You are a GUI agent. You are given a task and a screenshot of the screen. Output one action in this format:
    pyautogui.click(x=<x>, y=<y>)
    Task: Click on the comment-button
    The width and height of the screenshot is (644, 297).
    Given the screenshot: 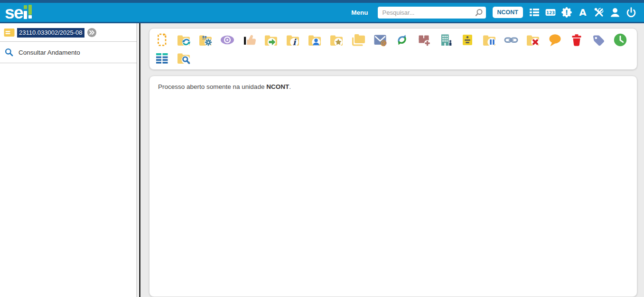 What is the action you would take?
    pyautogui.click(x=555, y=40)
    